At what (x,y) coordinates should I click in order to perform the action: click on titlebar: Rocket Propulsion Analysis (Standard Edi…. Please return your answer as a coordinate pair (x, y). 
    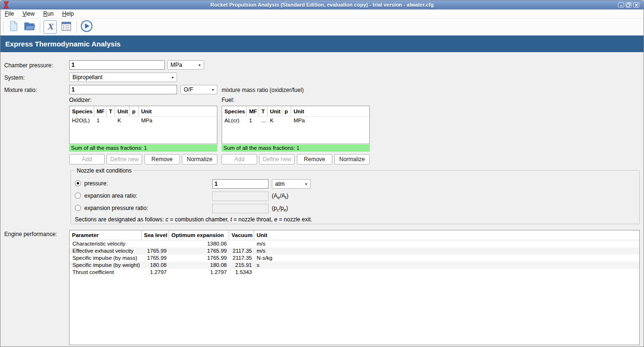
    Looking at the image, I should click on (322, 5).